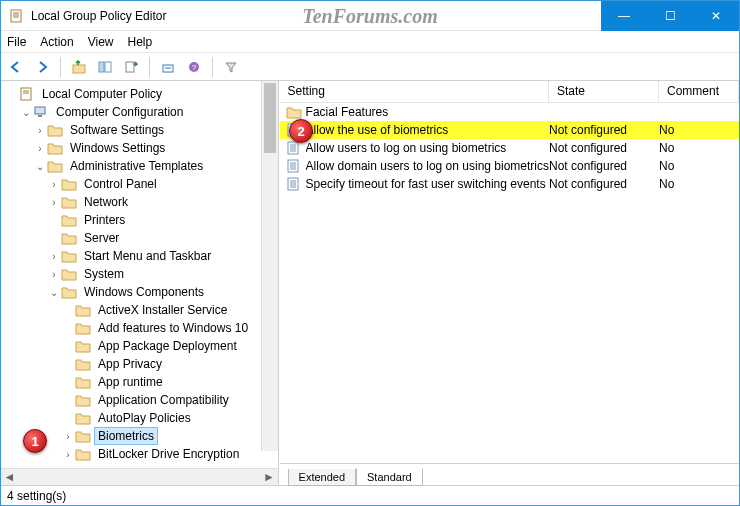  What do you see at coordinates (231, 67) in the screenshot?
I see `filter-button` at bounding box center [231, 67].